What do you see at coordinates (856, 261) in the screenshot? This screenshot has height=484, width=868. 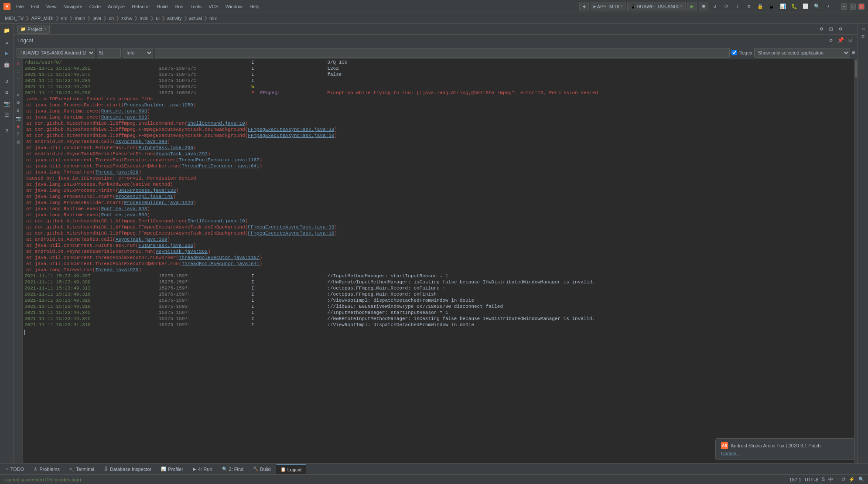 I see `right-scrollbar` at bounding box center [856, 261].